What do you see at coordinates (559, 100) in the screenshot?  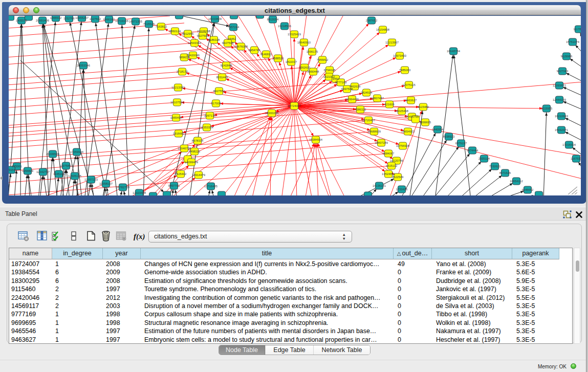 I see `graph-node-label: 12444159` at bounding box center [559, 100].